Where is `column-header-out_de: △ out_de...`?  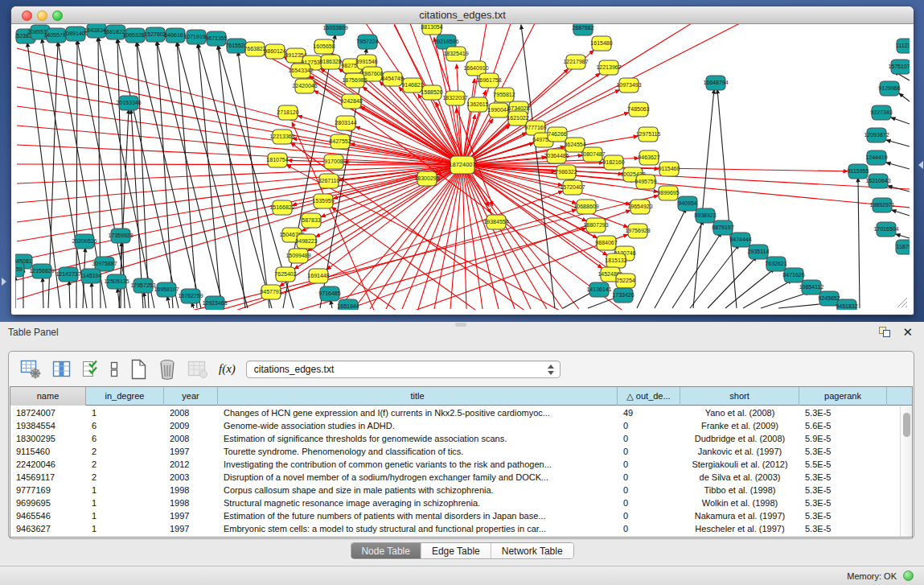 column-header-out_de: △ out_de... is located at coordinates (649, 396).